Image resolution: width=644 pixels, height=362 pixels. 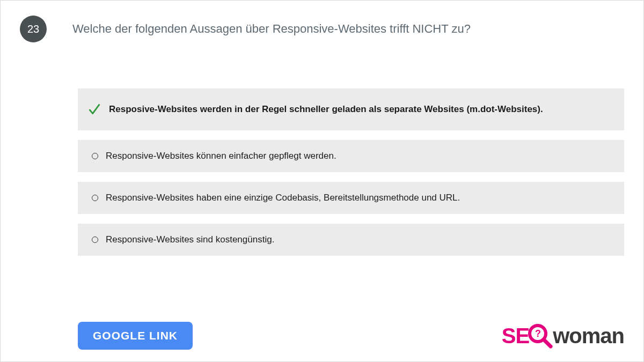 I want to click on checkmark-icon, so click(x=94, y=109).